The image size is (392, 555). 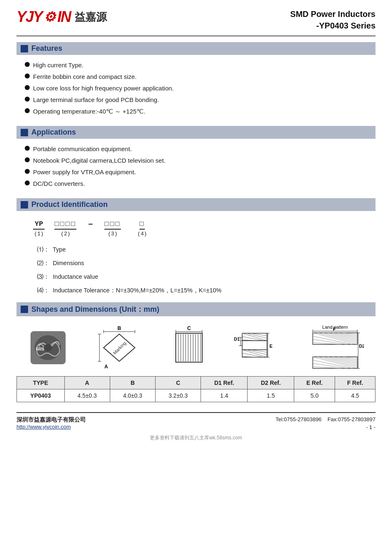 What do you see at coordinates (24, 205) in the screenshot?
I see `product-id-icon` at bounding box center [24, 205].